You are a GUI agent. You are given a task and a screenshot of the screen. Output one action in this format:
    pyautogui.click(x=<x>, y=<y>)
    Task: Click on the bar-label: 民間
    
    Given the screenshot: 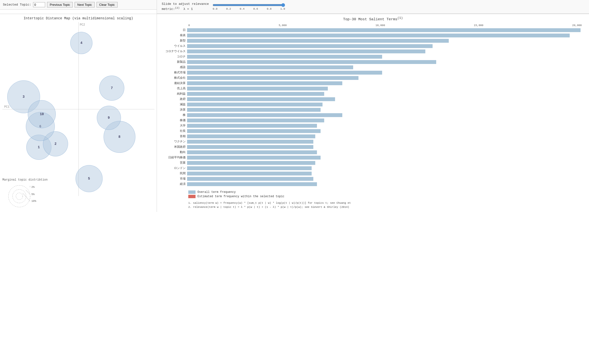 What is the action you would take?
    pyautogui.click(x=174, y=173)
    